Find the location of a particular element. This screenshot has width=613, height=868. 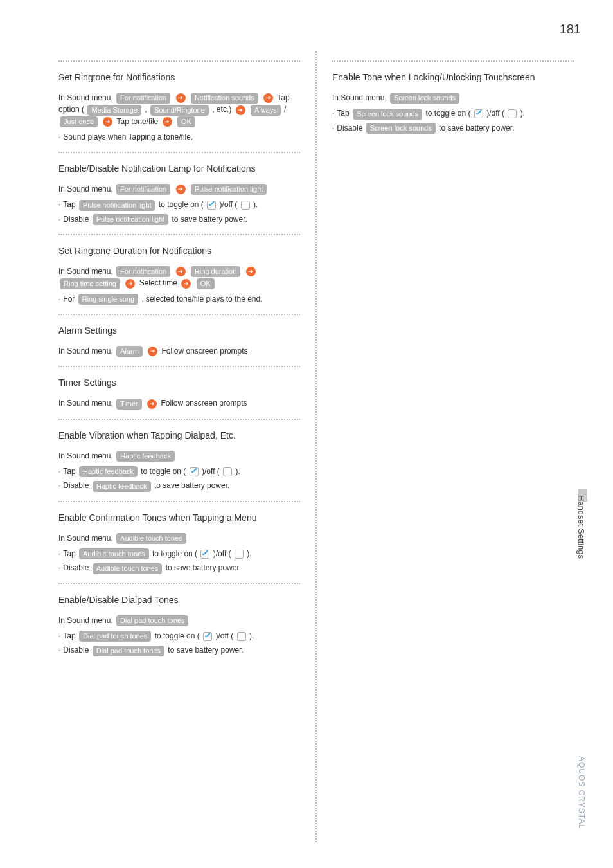

text: Tap Screen lock sounds to toggle on ( )/… is located at coordinates (431, 113).